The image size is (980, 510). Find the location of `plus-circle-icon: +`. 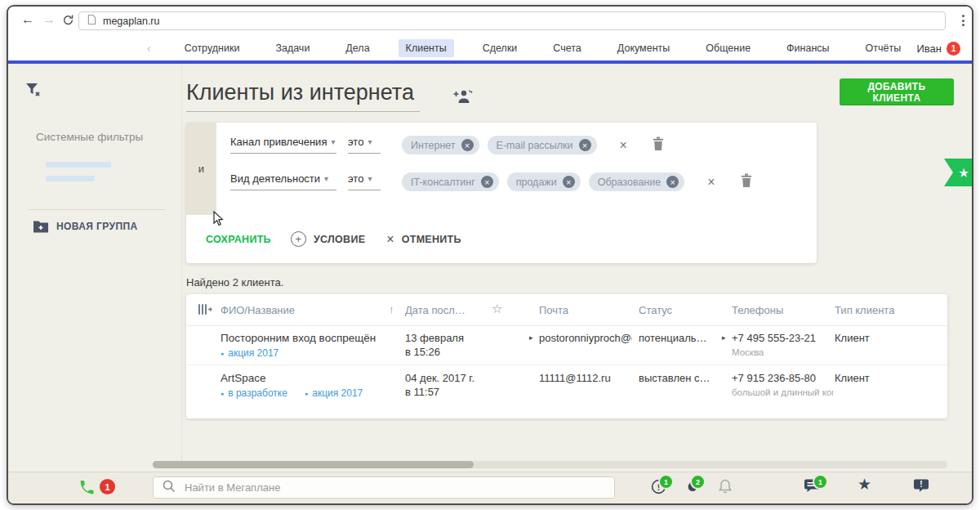

plus-circle-icon: + is located at coordinates (299, 239).